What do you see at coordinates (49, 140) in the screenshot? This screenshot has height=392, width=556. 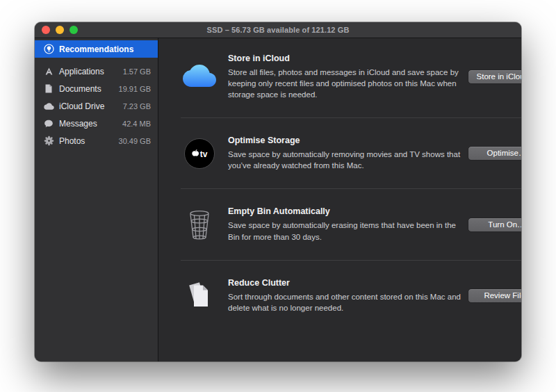 I see `photos-icon` at bounding box center [49, 140].